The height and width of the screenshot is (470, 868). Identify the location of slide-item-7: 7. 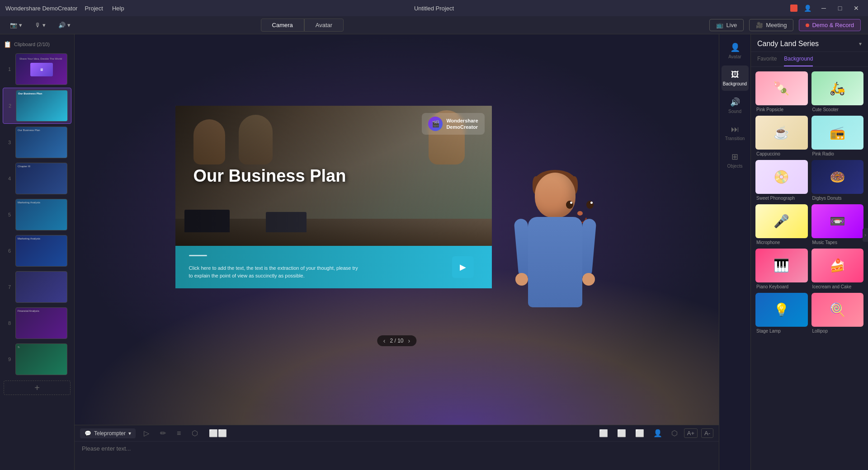
(37, 287).